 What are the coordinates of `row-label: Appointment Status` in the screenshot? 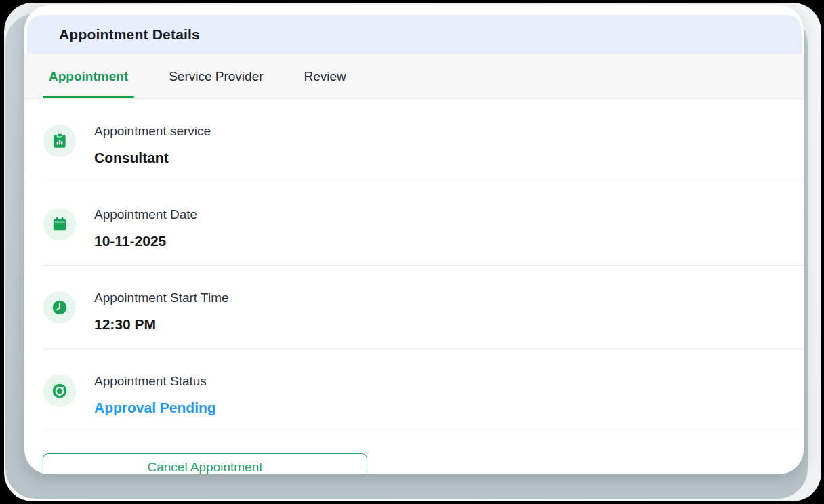 It's located at (155, 381).